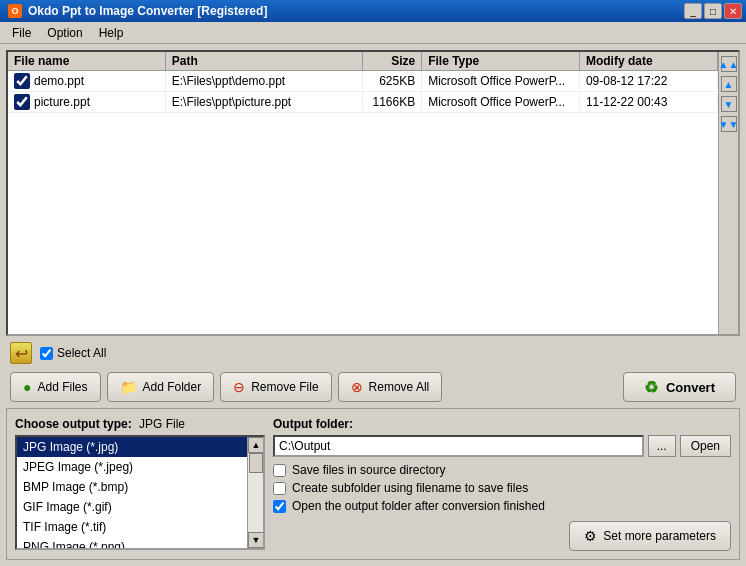 The height and width of the screenshot is (566, 746). What do you see at coordinates (458, 446) in the screenshot?
I see `folder-path-input` at bounding box center [458, 446].